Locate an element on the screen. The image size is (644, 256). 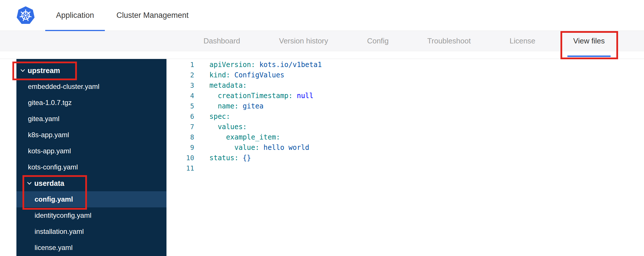
line-number: 8 is located at coordinates (180, 137).